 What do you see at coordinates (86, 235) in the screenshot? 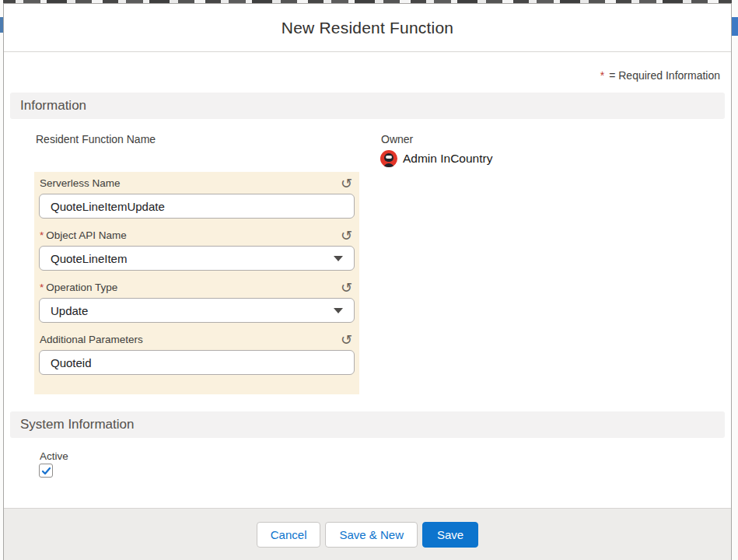
I see `object-api-name-label: Object API Name` at bounding box center [86, 235].